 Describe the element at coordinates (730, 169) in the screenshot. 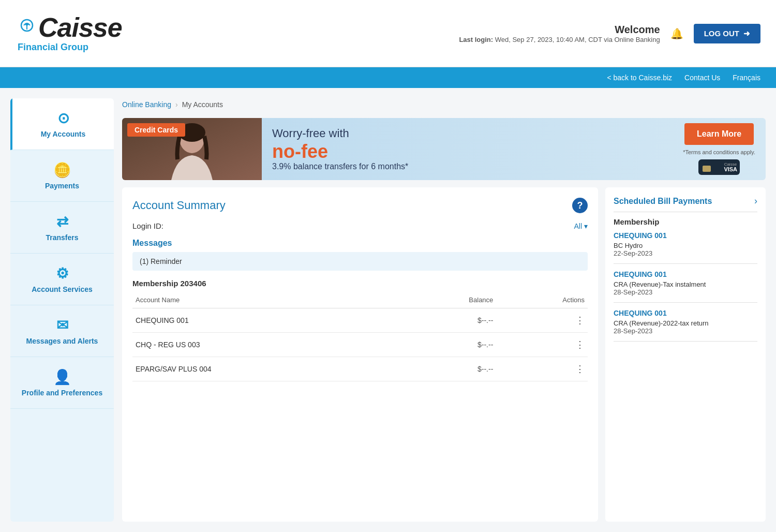

I see `visa-logo: VISA` at that location.